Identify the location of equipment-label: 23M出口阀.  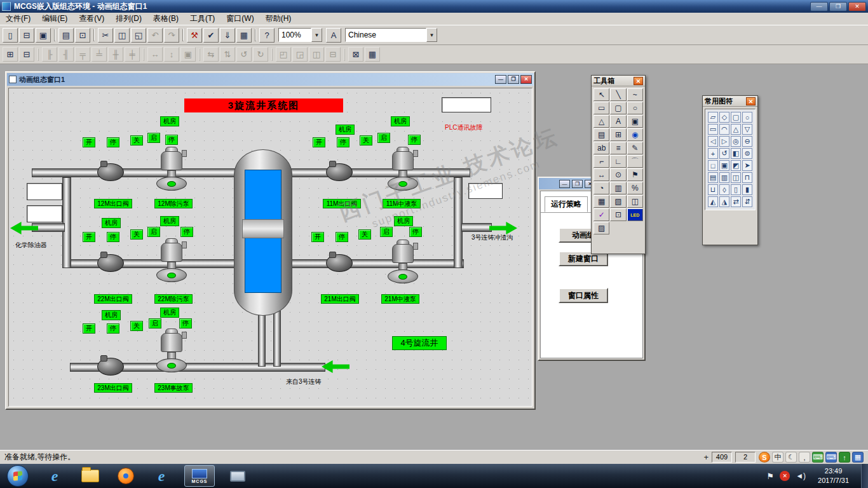
(113, 388).